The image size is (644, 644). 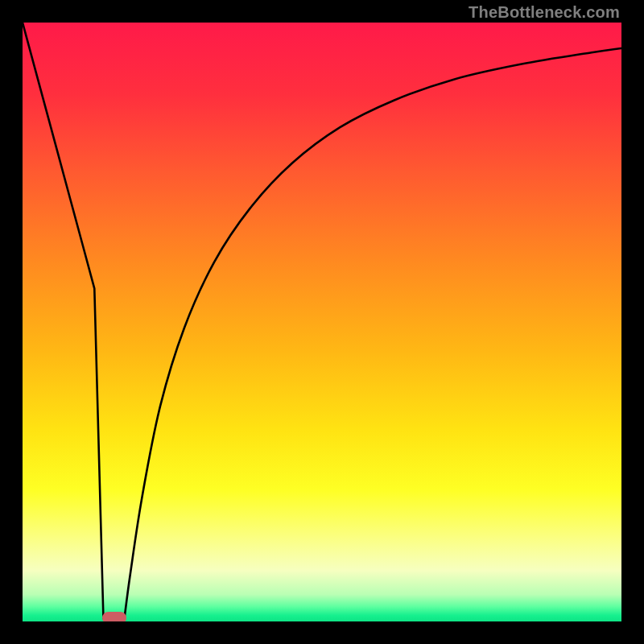 What do you see at coordinates (114, 617) in the screenshot?
I see `vertex-marker` at bounding box center [114, 617].